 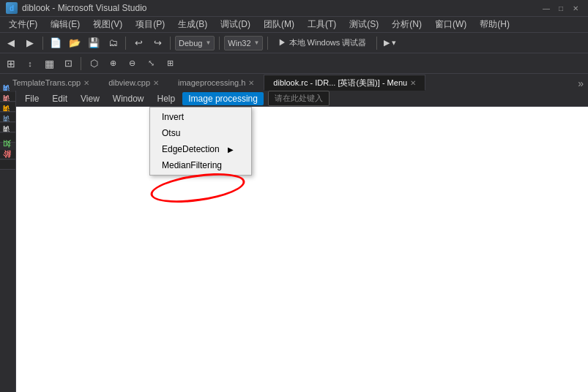 What do you see at coordinates (251, 83) in the screenshot?
I see `close-tab-2: ✕` at bounding box center [251, 83].